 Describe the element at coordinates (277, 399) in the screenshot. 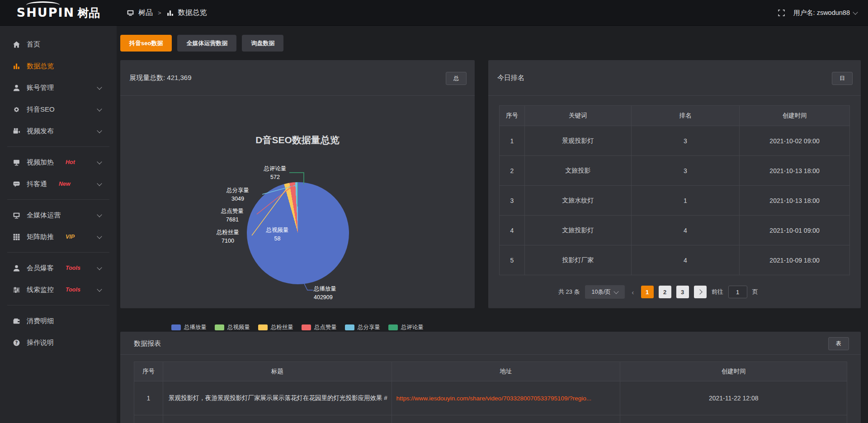

I see `video-title: 景观投影灯，夜游景观投影灯厂家展示展示落花灯在花园里的灯光投影应用效果 #` at that location.